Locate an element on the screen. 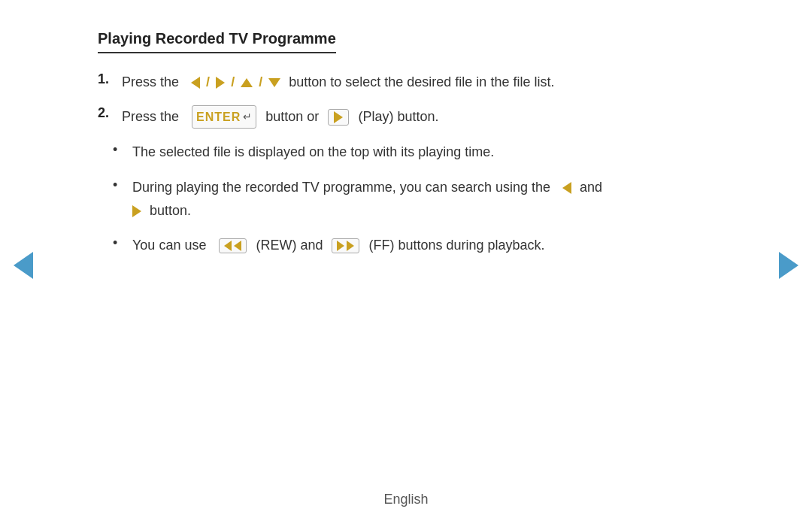  bullet-1: • The selected file is displayed on the … is located at coordinates (414, 152).